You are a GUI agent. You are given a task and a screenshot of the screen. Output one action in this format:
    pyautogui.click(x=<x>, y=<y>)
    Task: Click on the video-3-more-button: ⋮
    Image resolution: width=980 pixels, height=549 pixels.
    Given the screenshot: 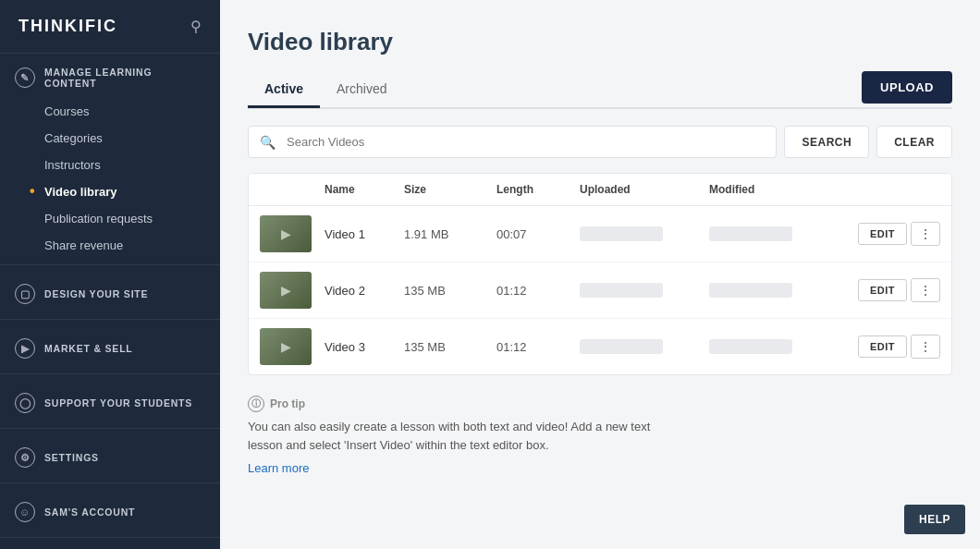 What is the action you would take?
    pyautogui.click(x=925, y=347)
    